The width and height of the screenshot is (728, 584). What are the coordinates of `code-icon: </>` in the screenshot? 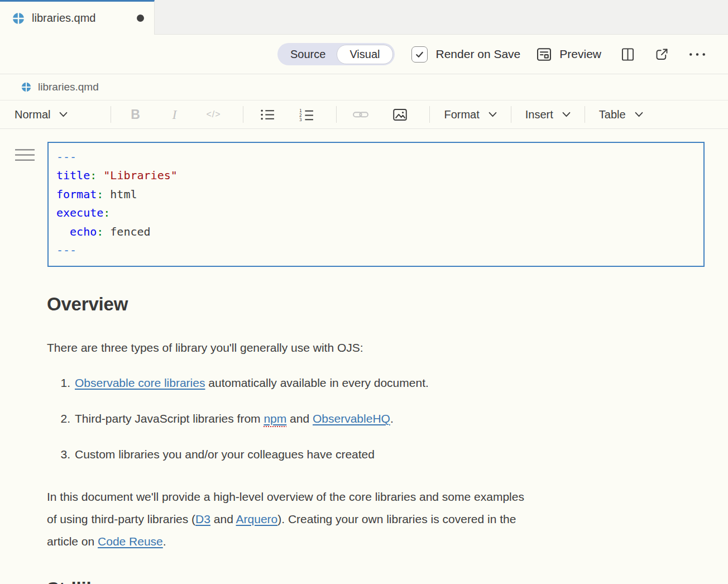 It's located at (213, 114).